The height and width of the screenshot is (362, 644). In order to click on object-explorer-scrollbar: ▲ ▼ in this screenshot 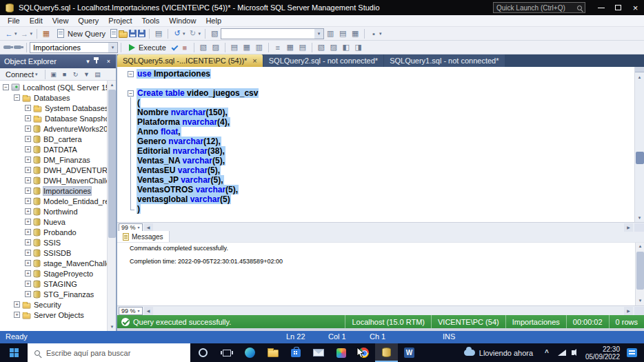, I will do `click(112, 205)`.